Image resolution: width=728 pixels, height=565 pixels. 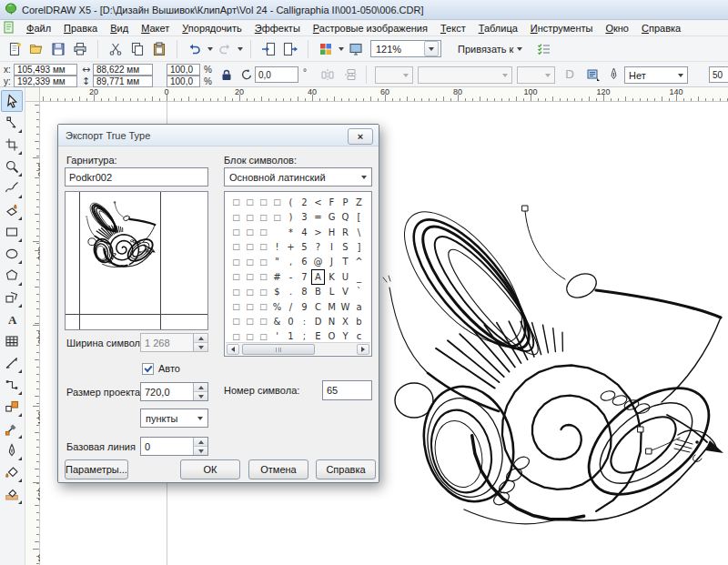 I want to click on paste-icon, so click(x=159, y=49).